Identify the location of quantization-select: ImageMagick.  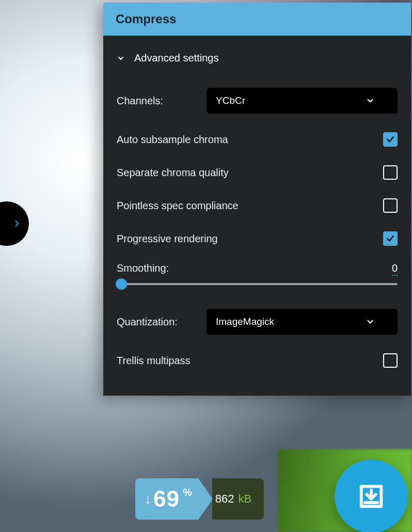
(302, 322).